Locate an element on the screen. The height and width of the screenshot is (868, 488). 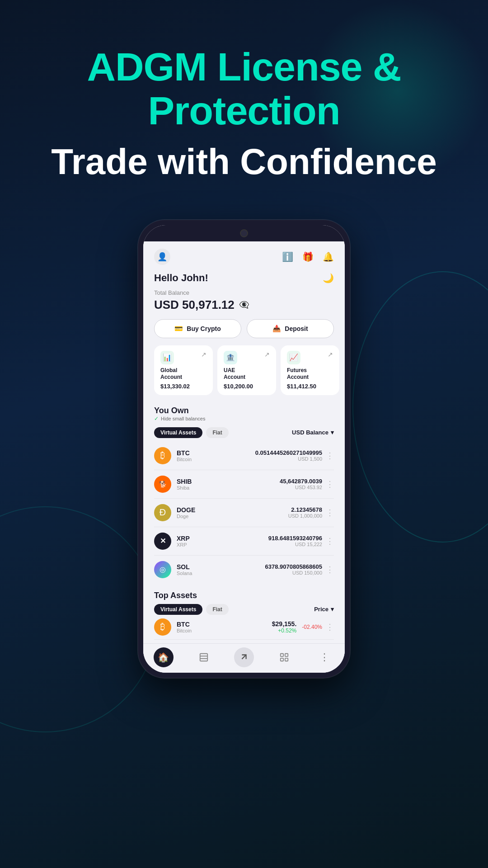
gift-icon: 🎁 is located at coordinates (308, 257).